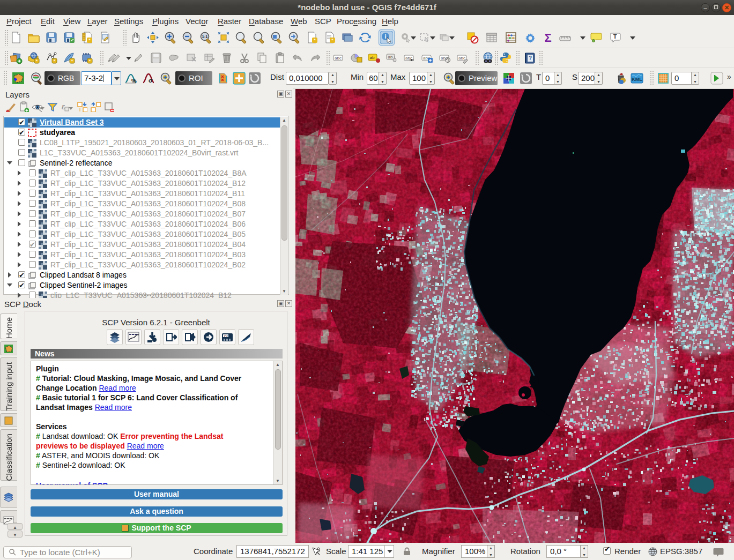 The height and width of the screenshot is (560, 734). I want to click on svg-text: σ, so click(151, 80).